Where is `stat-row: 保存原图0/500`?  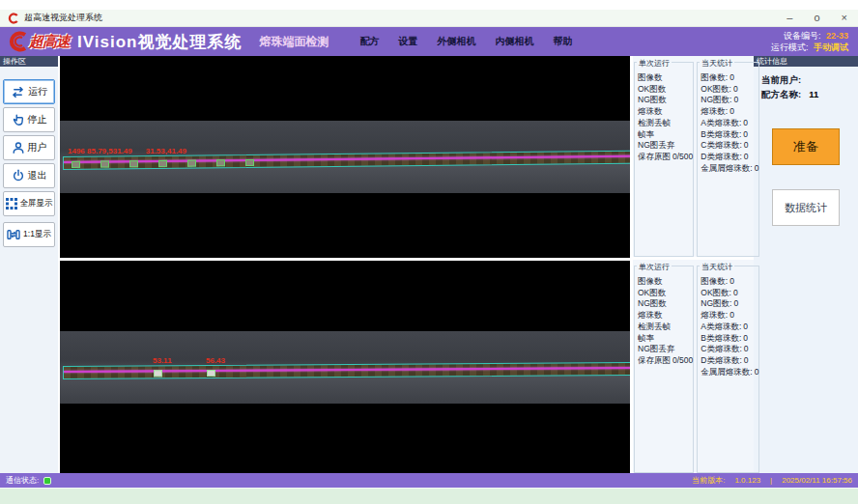
stat-row: 保存原图0/500 is located at coordinates (665, 361).